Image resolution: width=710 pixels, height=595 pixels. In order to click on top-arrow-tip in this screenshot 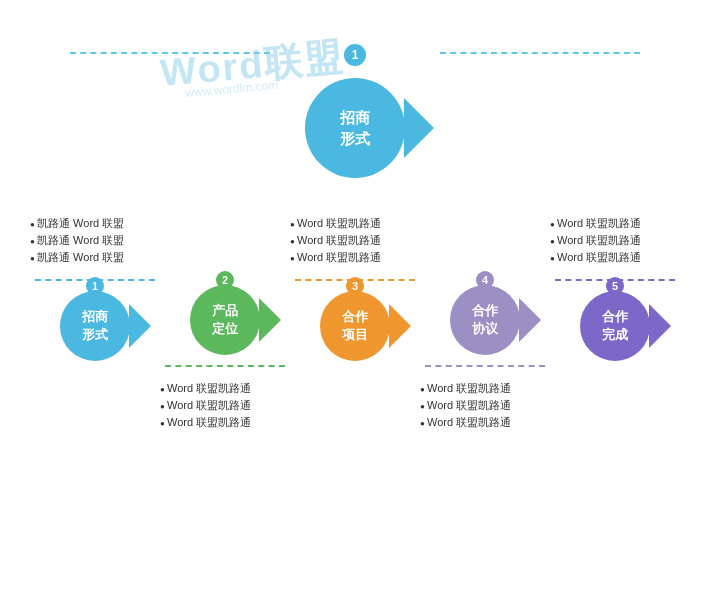, I will do `click(419, 128)`.